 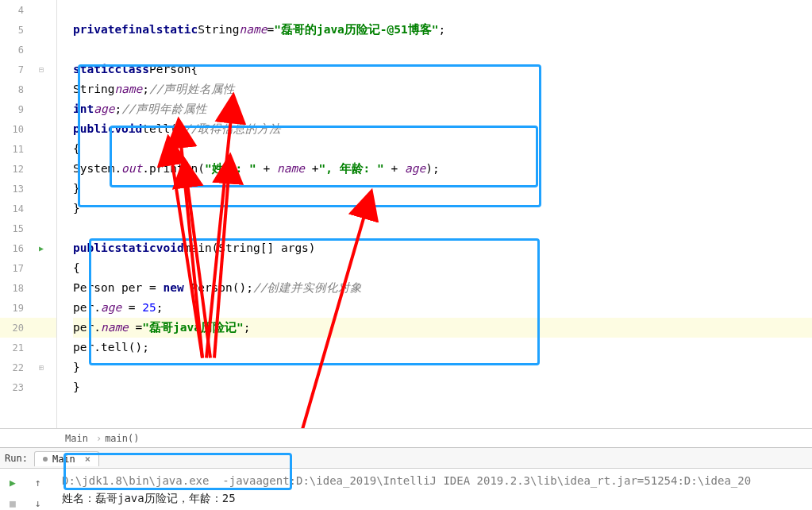 What do you see at coordinates (14, 149) in the screenshot?
I see `line-number: 11` at bounding box center [14, 149].